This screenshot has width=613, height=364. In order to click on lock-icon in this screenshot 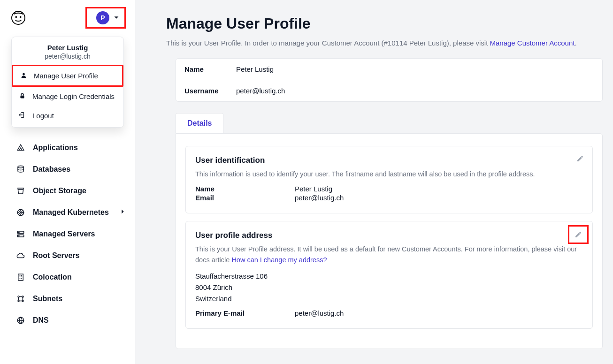, I will do `click(22, 97)`.